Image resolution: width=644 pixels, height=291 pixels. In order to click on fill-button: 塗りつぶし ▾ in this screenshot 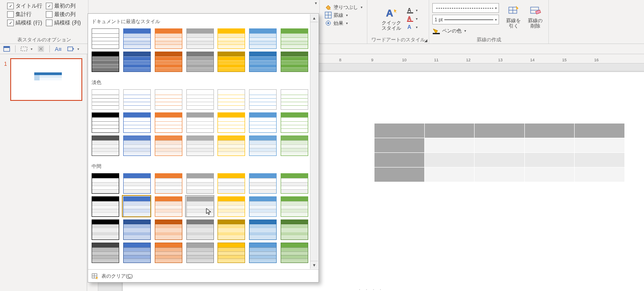, I will do `click(343, 7)`.